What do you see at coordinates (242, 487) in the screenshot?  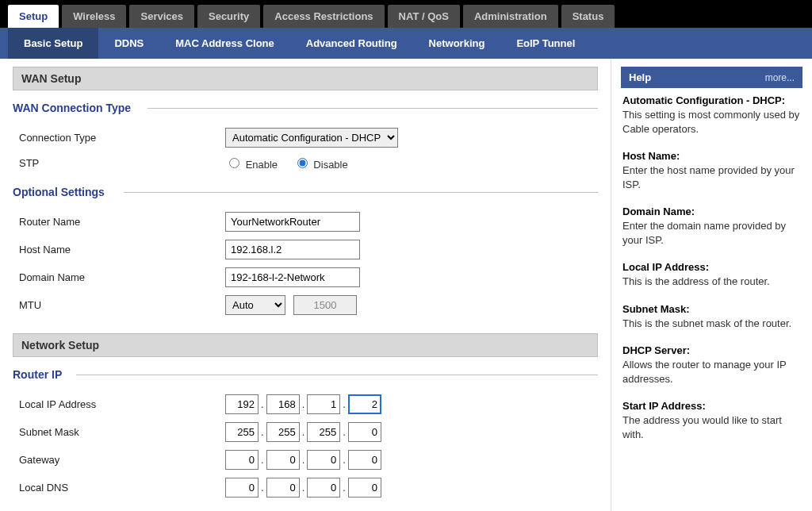 I see `local-dns-oct1` at bounding box center [242, 487].